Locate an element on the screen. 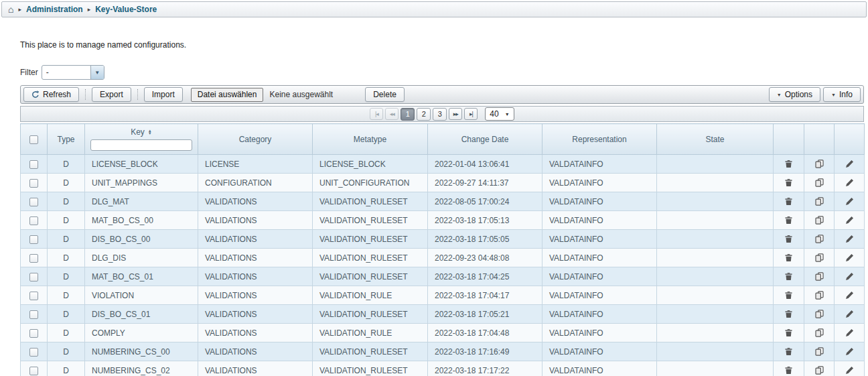 Image resolution: width=868 pixels, height=376 pixels. first-page-button: |◂ is located at coordinates (376, 114).